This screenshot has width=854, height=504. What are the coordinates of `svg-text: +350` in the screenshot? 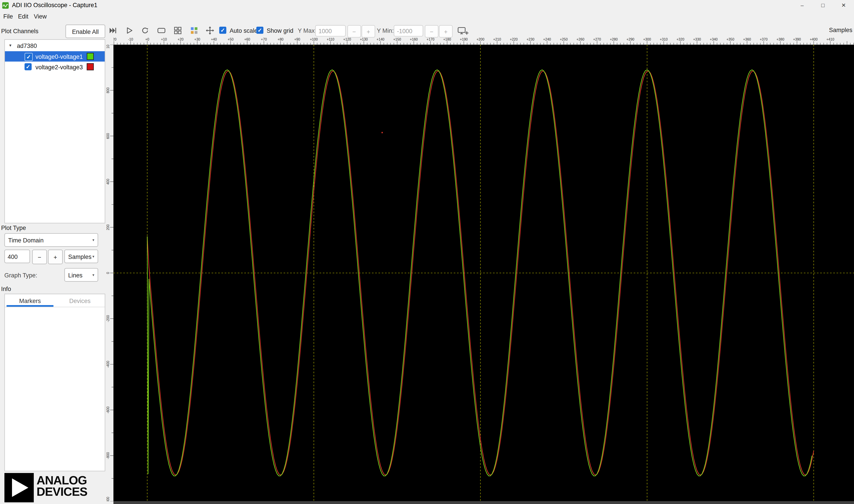 It's located at (730, 39).